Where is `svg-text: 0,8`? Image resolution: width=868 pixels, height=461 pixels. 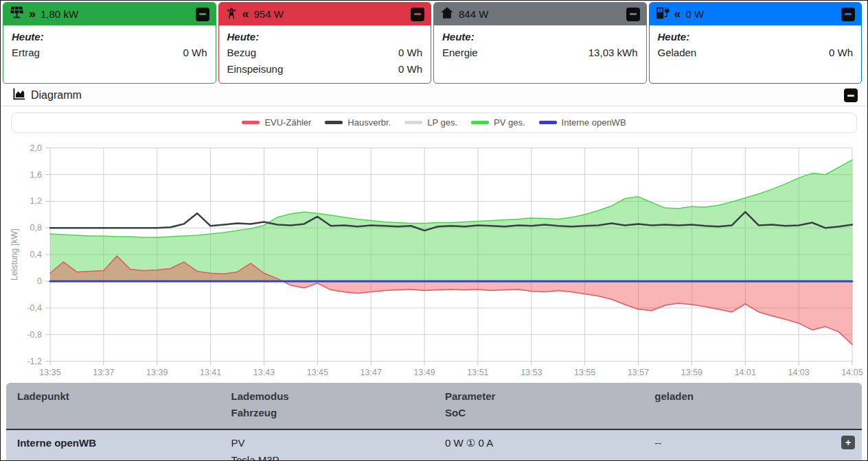 svg-text: 0,8 is located at coordinates (36, 228).